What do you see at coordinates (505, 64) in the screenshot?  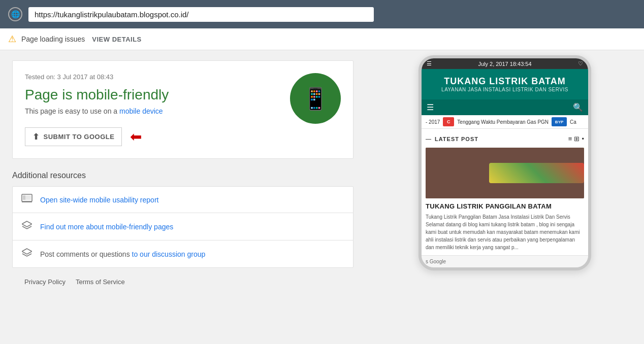 I see `status-time: July 2, 2017 18:43:54` at bounding box center [505, 64].